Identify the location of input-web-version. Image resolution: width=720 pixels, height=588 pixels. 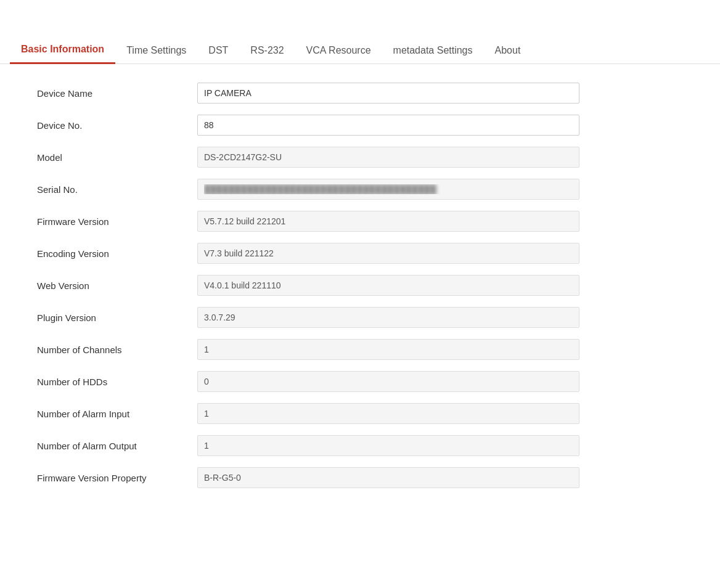
(388, 285).